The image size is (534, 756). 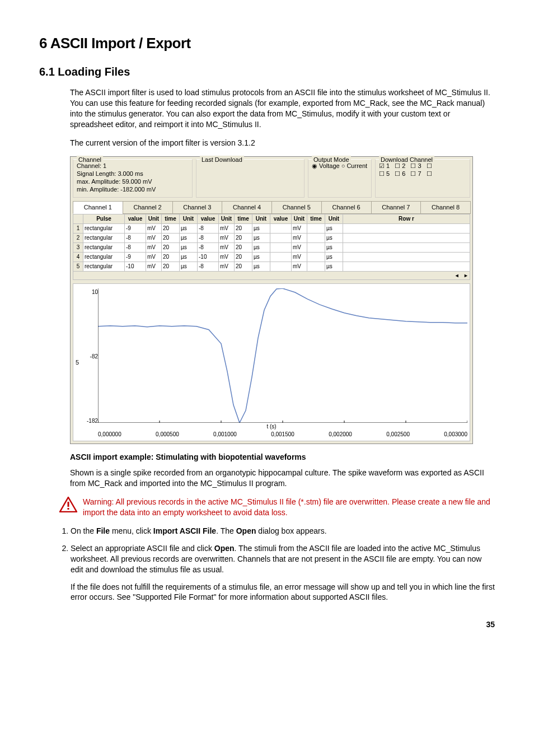 What do you see at coordinates (272, 248) in the screenshot?
I see `table-row: 3rectangular-8mV20µs-8mV20µsmVµs` at bounding box center [272, 248].